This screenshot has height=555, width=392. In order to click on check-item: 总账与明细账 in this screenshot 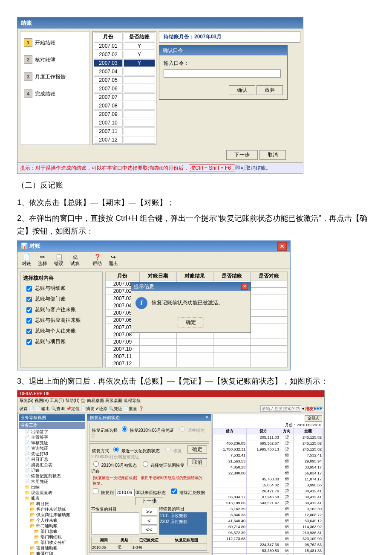, I will do `click(61, 289)`.